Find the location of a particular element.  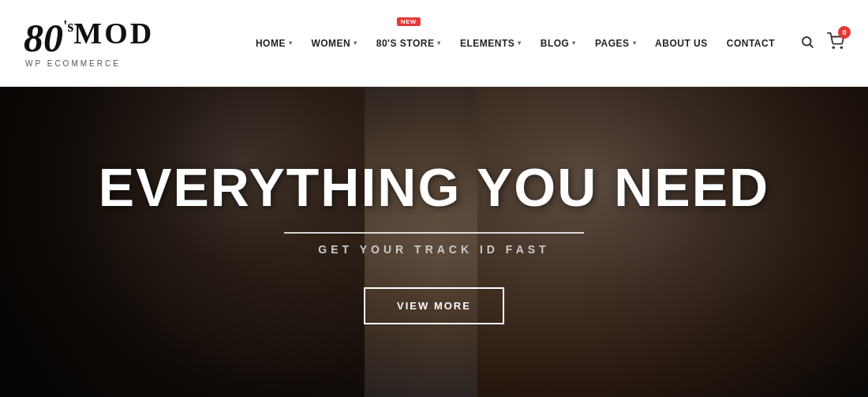

search-icon is located at coordinates (807, 42).